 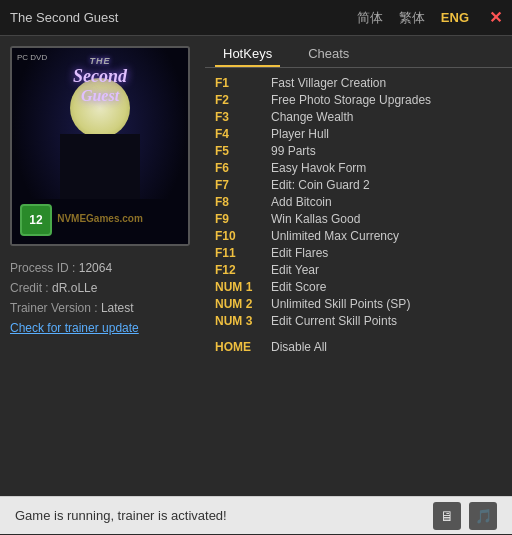 I want to click on hotkey-row: F3Change Wealth, so click(x=358, y=117).